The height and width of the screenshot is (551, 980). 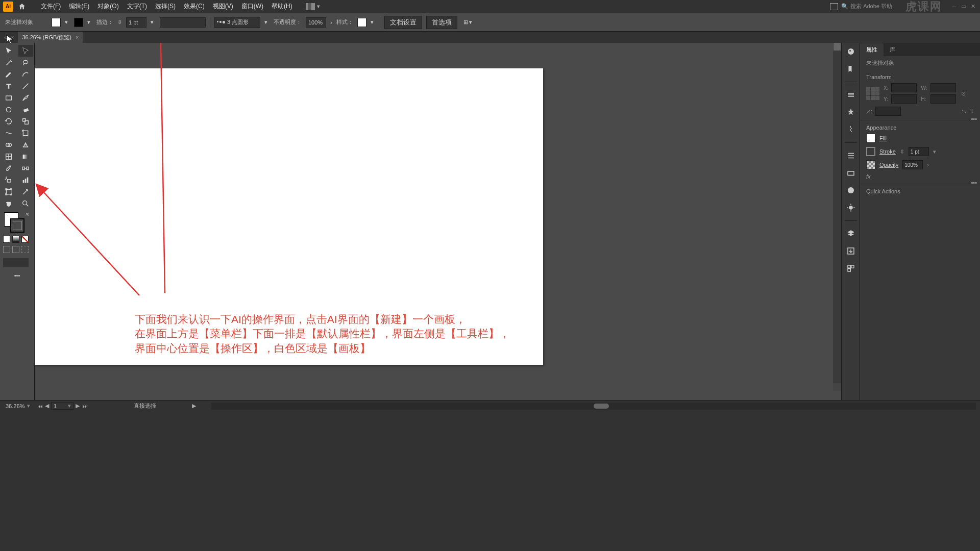 What do you see at coordinates (851, 112) in the screenshot?
I see `brushes-panel-icon` at bounding box center [851, 112].